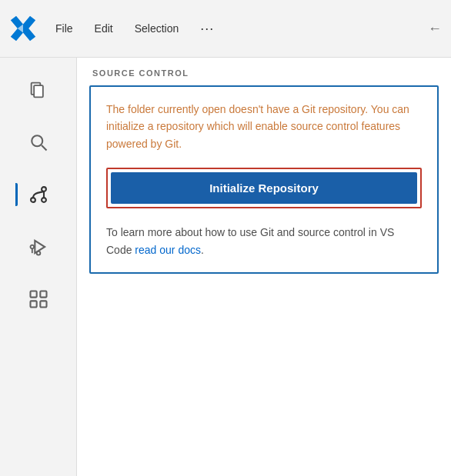  Describe the element at coordinates (435, 29) in the screenshot. I see `back-button: ←` at that location.